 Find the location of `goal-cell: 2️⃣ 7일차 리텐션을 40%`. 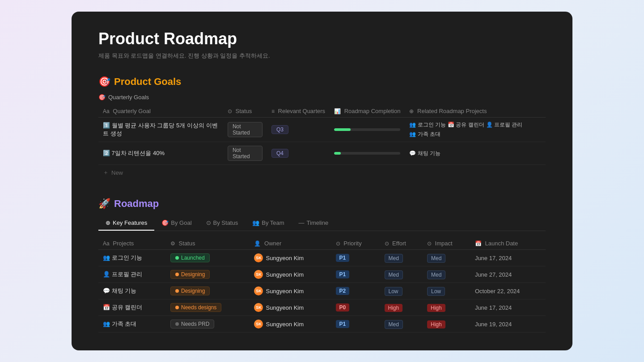

goal-cell: 2️⃣ 7일차 리텐션을 40% is located at coordinates (161, 154).